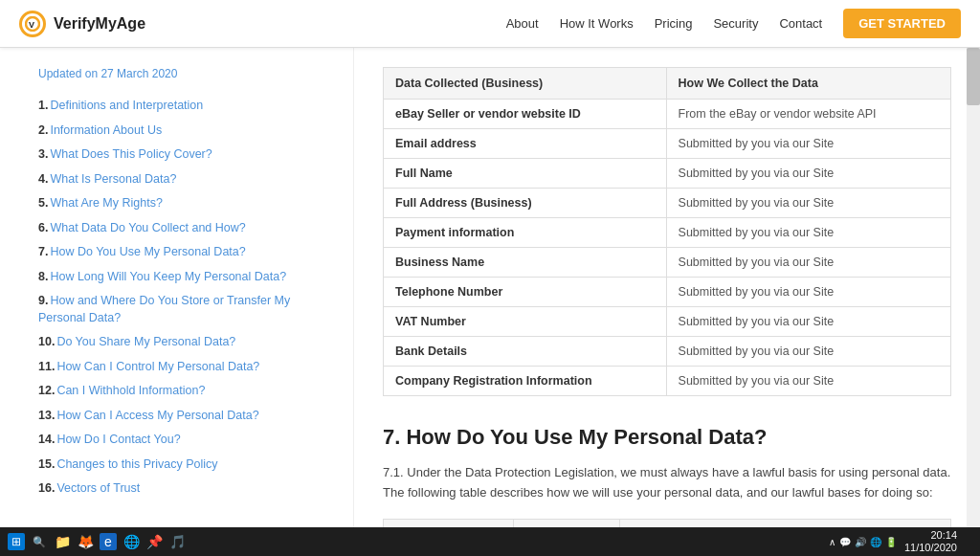  What do you see at coordinates (186, 278) in the screenshot?
I see `toc-item-8: 8.How Long Will You Keep My Personal Dat…` at bounding box center [186, 278].